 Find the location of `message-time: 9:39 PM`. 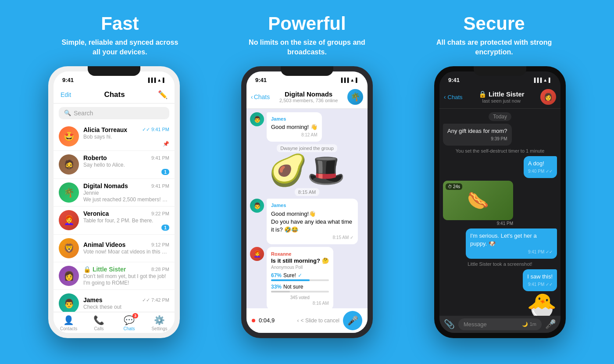

message-time: 9:39 PM is located at coordinates (477, 139).